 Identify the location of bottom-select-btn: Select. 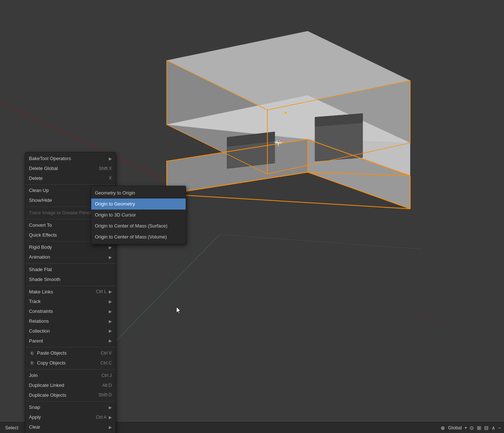
(12, 428).